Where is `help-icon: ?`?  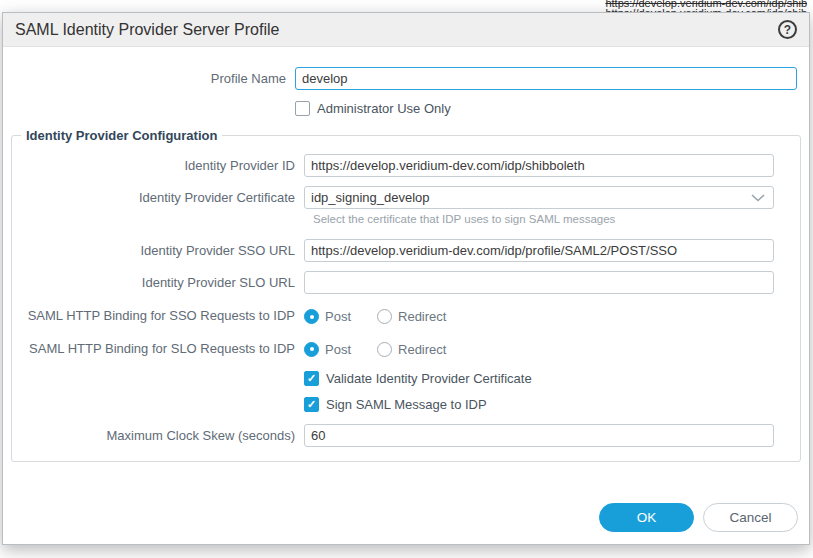
help-icon: ? is located at coordinates (788, 30).